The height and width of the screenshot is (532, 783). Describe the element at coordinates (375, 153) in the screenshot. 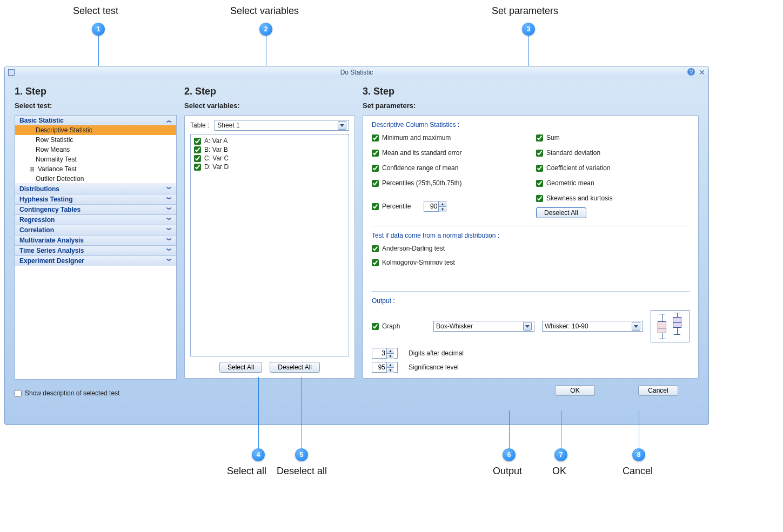

I see `opt-mean-input` at that location.